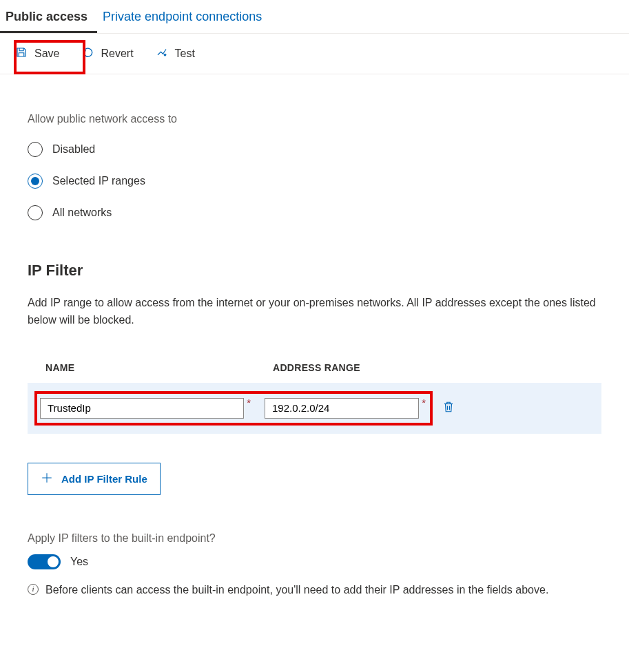 This screenshot has width=629, height=672. What do you see at coordinates (105, 479) in the screenshot?
I see `add-button-label: Add IP Filter Rule` at bounding box center [105, 479].